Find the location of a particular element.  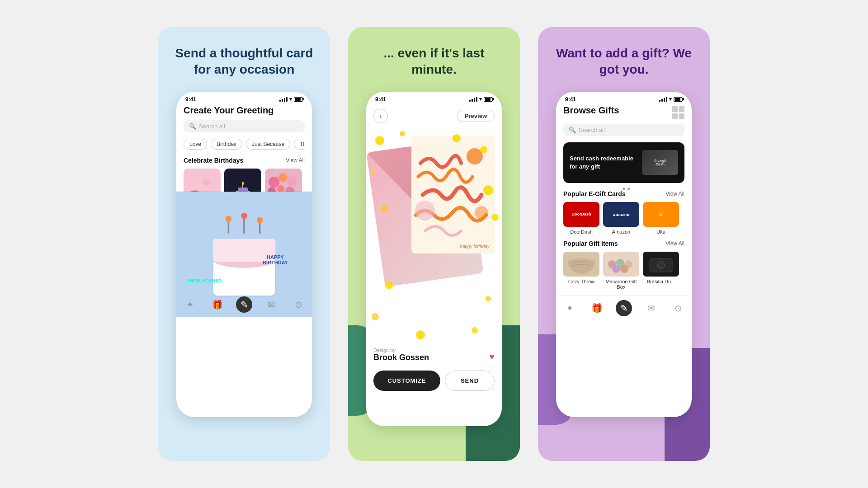

heart-icon: ♥ is located at coordinates (492, 357).